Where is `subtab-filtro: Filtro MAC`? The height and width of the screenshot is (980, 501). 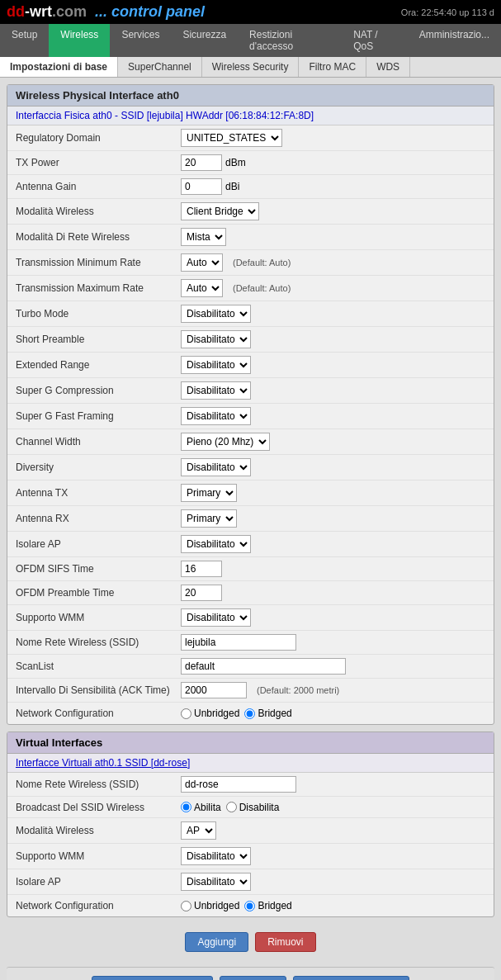 subtab-filtro: Filtro MAC is located at coordinates (333, 67).